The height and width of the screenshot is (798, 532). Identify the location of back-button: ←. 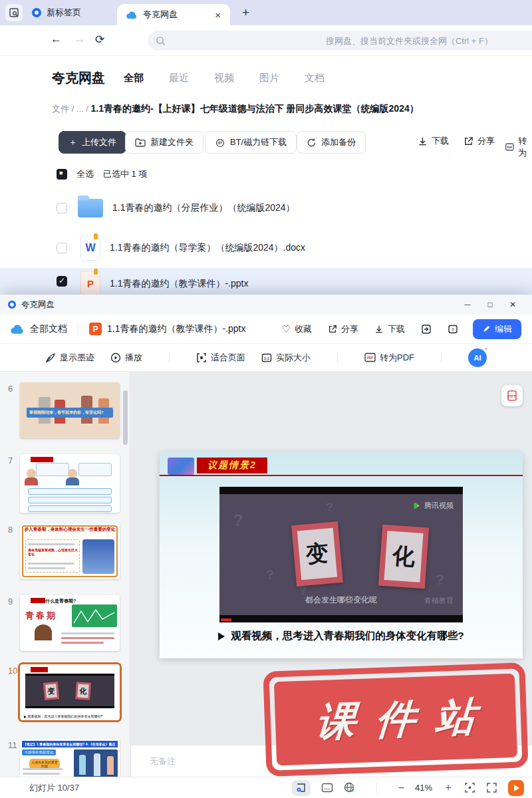
(56, 39).